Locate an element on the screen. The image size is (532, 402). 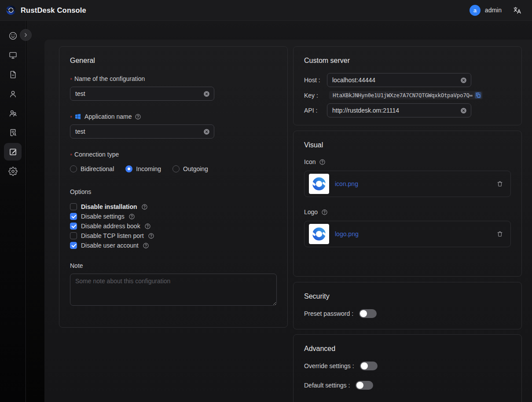
config-name-label: * Name of the configuration is located at coordinates (173, 79).